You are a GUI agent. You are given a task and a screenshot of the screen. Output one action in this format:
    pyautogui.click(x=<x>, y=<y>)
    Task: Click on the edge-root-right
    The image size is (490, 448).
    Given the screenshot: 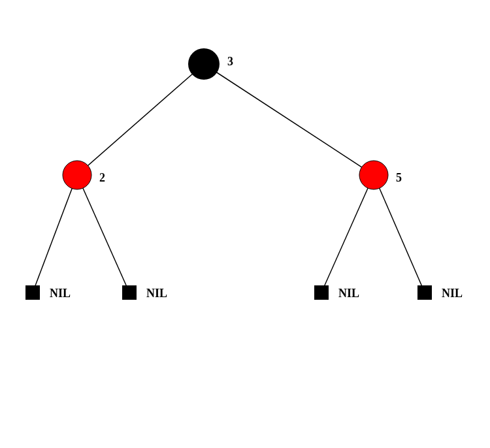 What is the action you would take?
    pyautogui.click(x=289, y=120)
    